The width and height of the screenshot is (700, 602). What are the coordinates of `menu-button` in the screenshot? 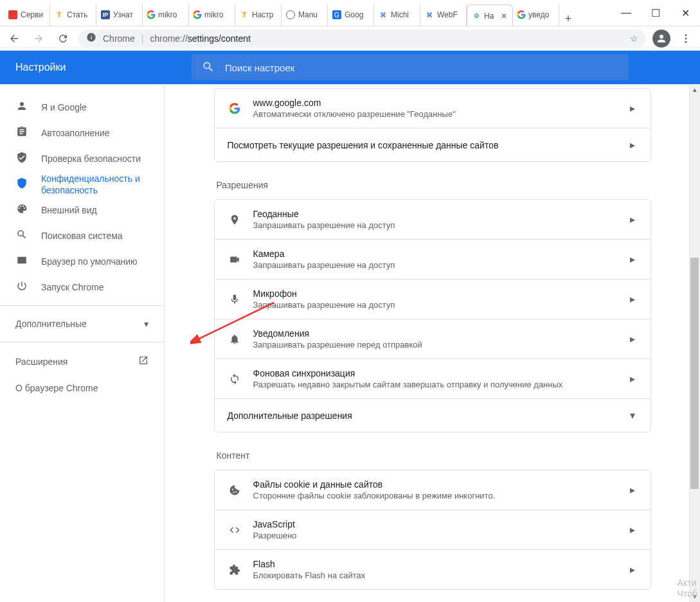 It's located at (686, 39).